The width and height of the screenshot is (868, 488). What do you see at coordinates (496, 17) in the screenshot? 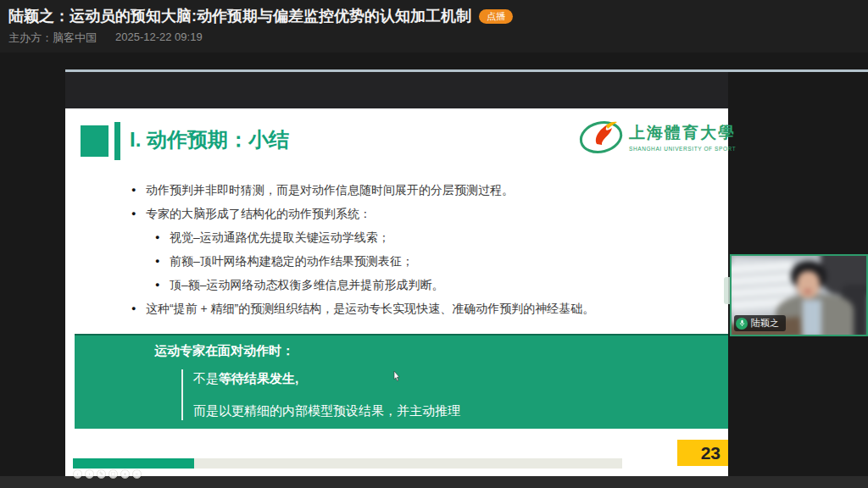
I see `vod-badge: 点播` at bounding box center [496, 17].